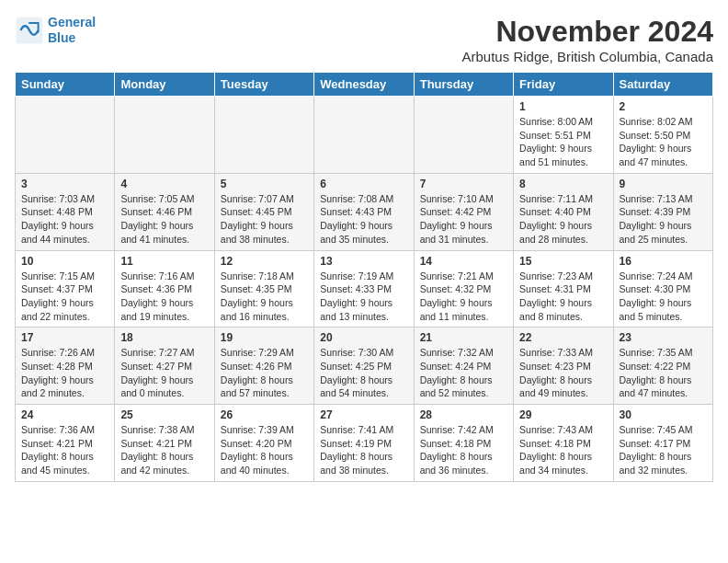  I want to click on day-info: Sunrise: 7:29 AMSunset: 4:26 PMDaylight:…, so click(265, 373).